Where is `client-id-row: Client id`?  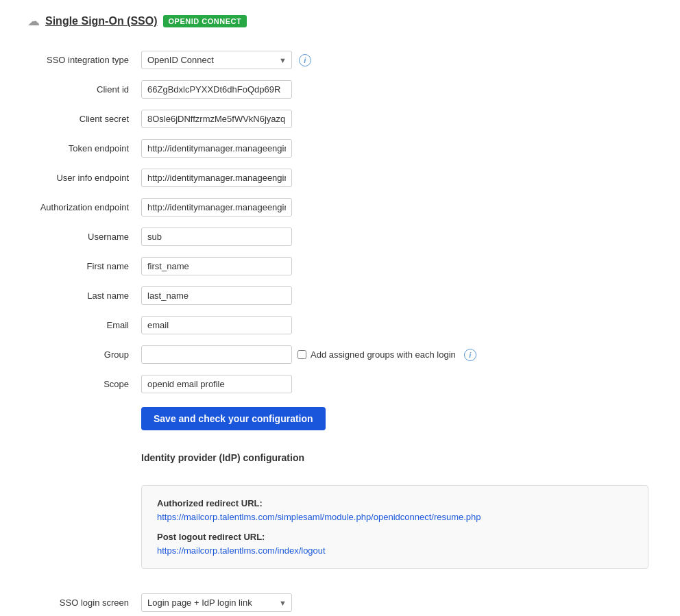 client-id-row: Client id is located at coordinates (340, 89).